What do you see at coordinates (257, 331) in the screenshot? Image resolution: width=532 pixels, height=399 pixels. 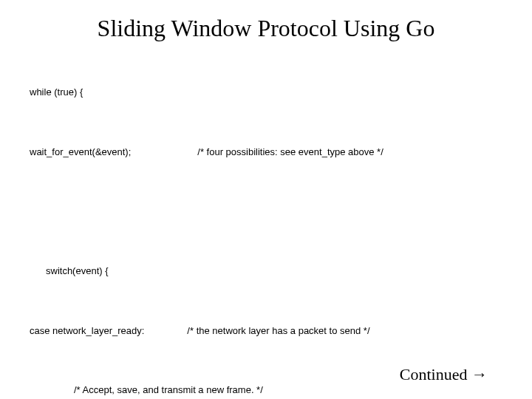 I see `code-comment: /* the network layer has a packet to sen…` at bounding box center [257, 331].